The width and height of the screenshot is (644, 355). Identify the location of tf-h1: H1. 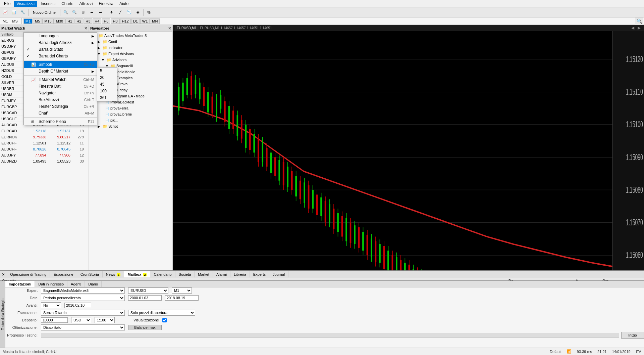
(70, 21).